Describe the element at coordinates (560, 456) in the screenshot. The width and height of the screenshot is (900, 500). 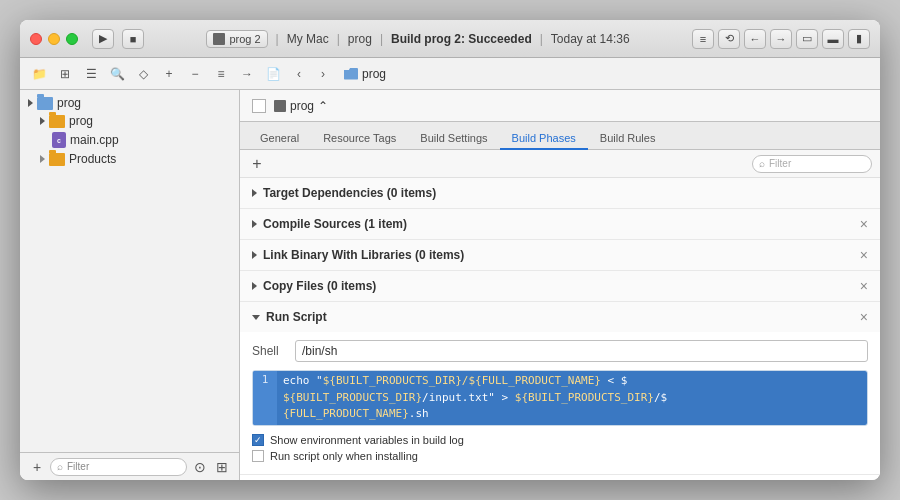
I see `checkbox-row-2: Run script only when installing` at that location.